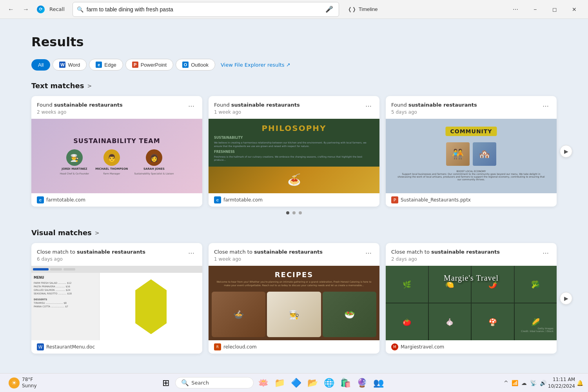 The height and width of the screenshot is (392, 588). I want to click on text-matches-arrow-icon: >, so click(90, 86).